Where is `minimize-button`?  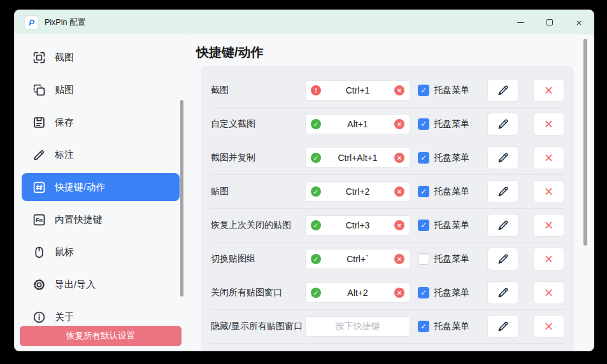
minimize-button is located at coordinates (520, 22).